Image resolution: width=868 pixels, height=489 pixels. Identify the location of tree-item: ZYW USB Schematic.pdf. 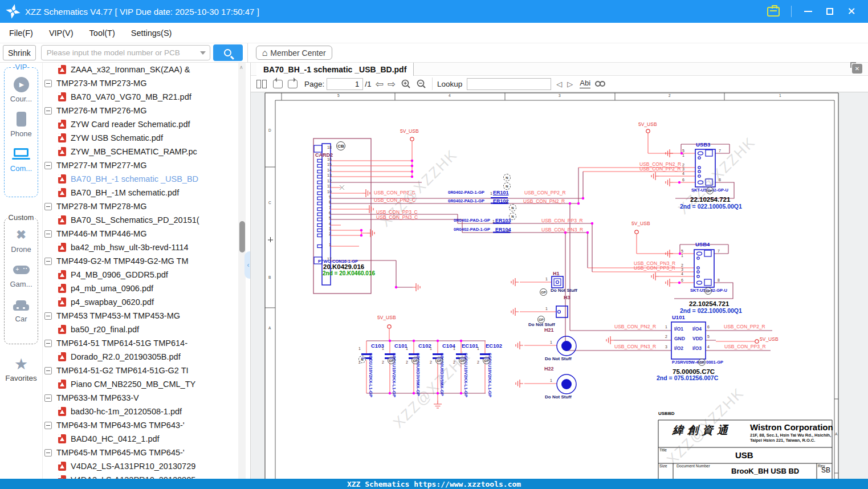
(147, 138).